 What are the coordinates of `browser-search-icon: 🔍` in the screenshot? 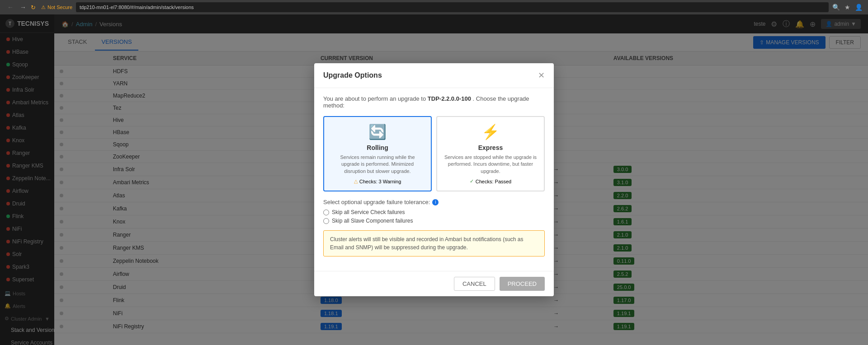 It's located at (836, 7).